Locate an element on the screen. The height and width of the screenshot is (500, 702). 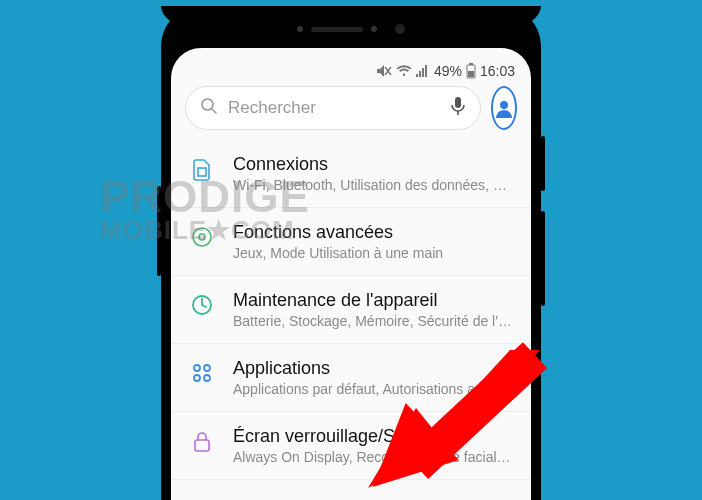
phone-notch is located at coordinates (351, 27).